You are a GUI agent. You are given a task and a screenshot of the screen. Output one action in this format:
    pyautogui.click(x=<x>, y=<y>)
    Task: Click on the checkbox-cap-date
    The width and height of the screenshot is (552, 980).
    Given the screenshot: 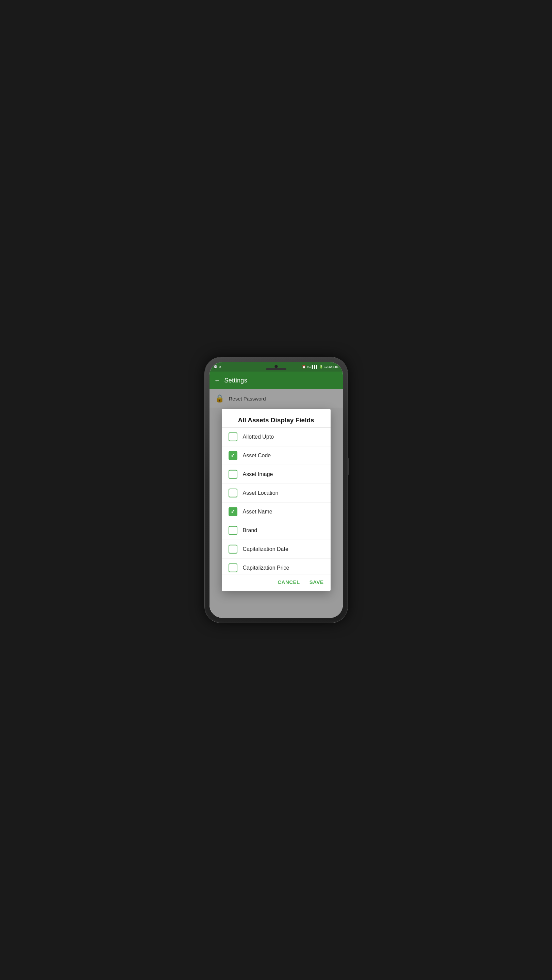 What is the action you would take?
    pyautogui.click(x=233, y=549)
    